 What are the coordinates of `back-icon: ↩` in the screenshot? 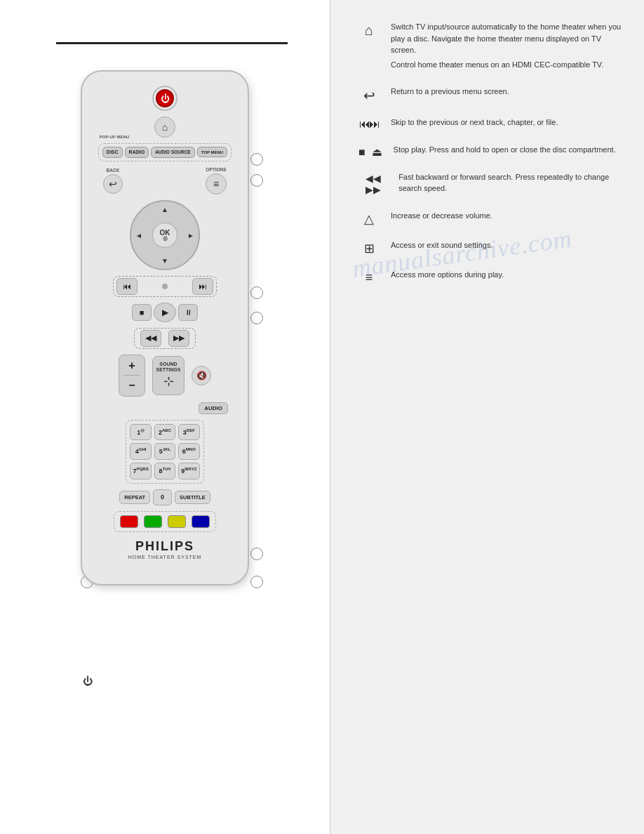 It's located at (113, 184).